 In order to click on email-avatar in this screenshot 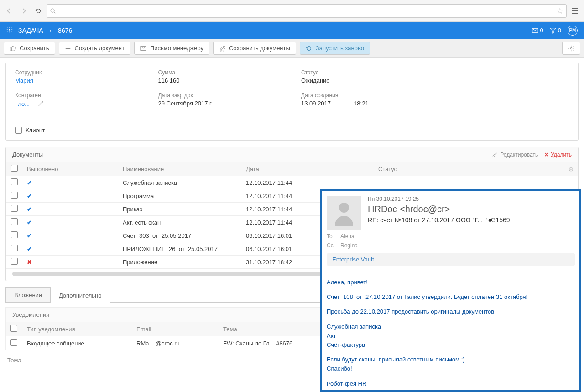, I will do `click(344, 213)`.